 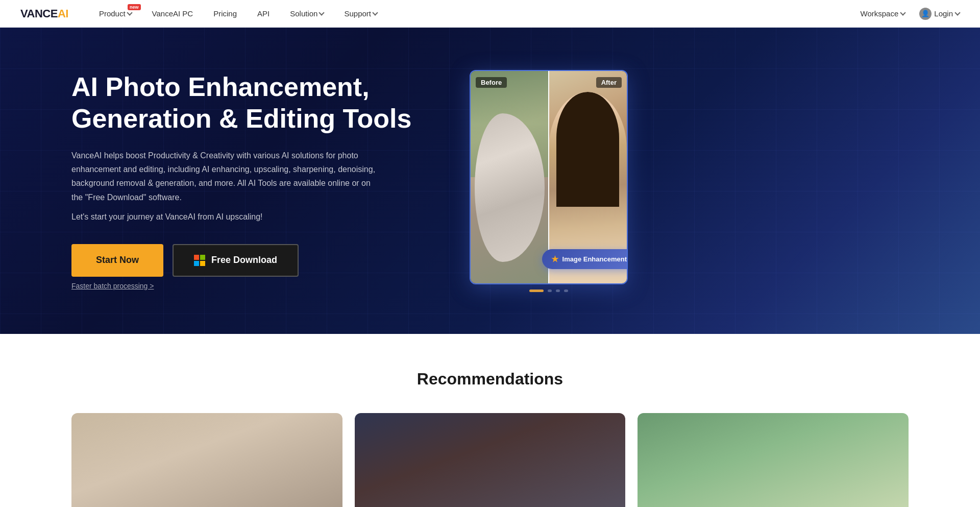 I want to click on nav-vanceai-pc: VanceAI PC, so click(x=173, y=14).